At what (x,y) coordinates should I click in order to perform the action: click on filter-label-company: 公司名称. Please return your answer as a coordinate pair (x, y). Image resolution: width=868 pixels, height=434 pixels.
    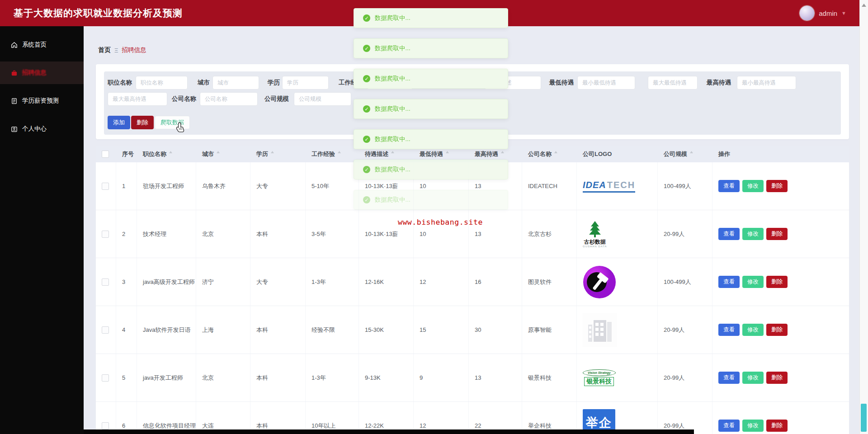
    Looking at the image, I should click on (184, 99).